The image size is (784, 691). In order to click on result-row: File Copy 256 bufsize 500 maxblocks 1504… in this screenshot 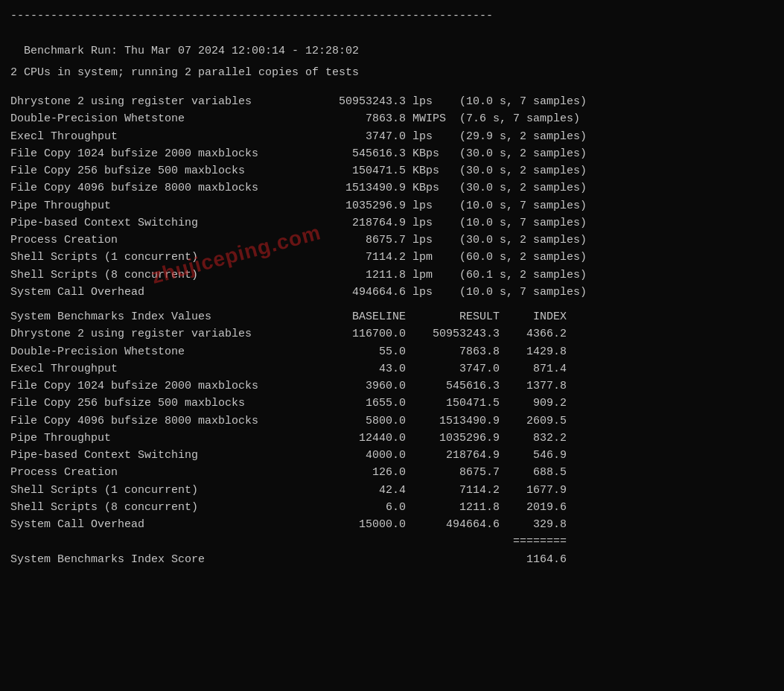, I will do `click(392, 171)`.